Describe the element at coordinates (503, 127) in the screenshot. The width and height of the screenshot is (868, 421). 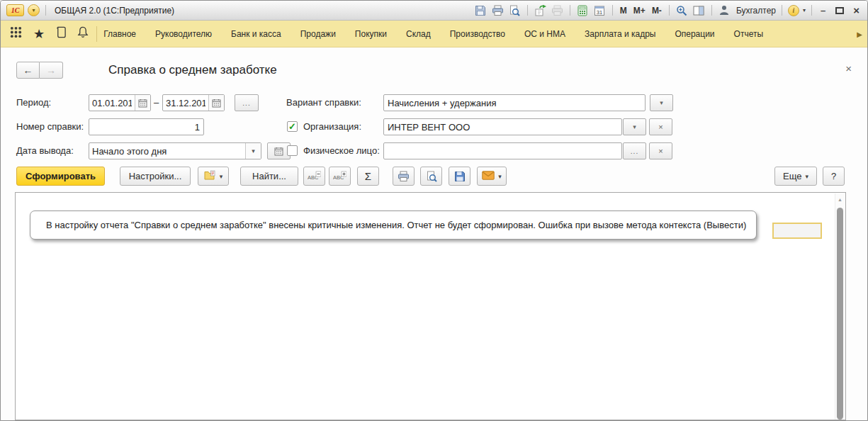
I see `organization-input` at that location.